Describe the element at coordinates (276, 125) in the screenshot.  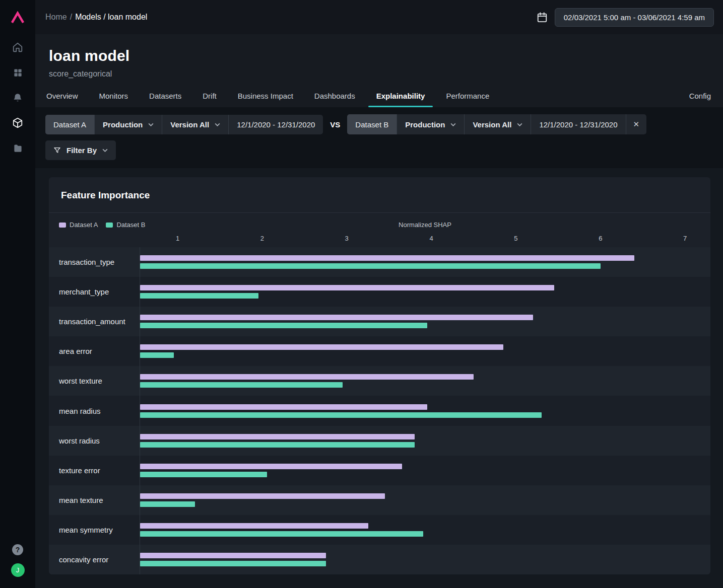
I see `dataset-a-date-range-segment: 12/1/2020 - 12/31/2020` at that location.